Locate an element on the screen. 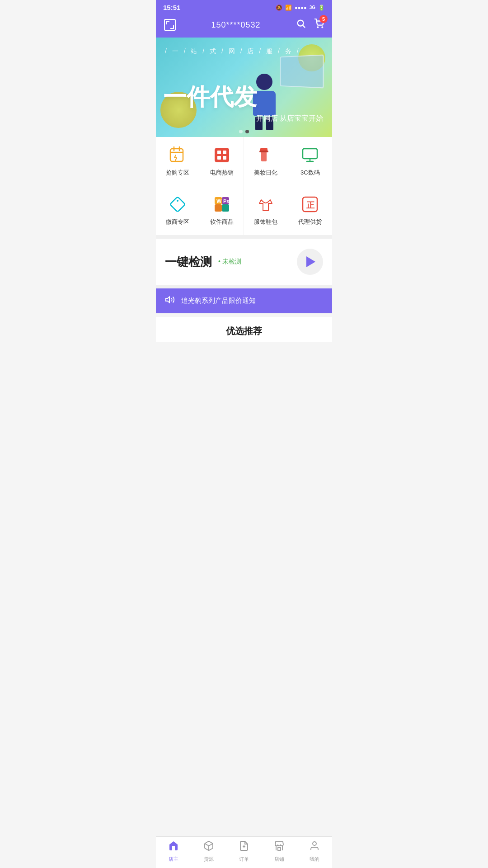 The width and height of the screenshot is (488, 868). category-label-3c: 3C数码 is located at coordinates (310, 173).